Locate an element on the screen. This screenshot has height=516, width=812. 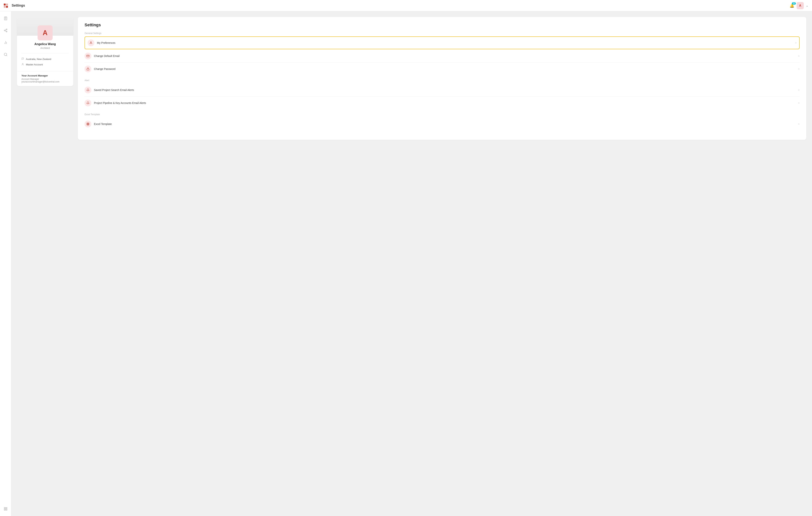
top-header: Settings 🔔 22 A ⌄ is located at coordinates (406, 5).